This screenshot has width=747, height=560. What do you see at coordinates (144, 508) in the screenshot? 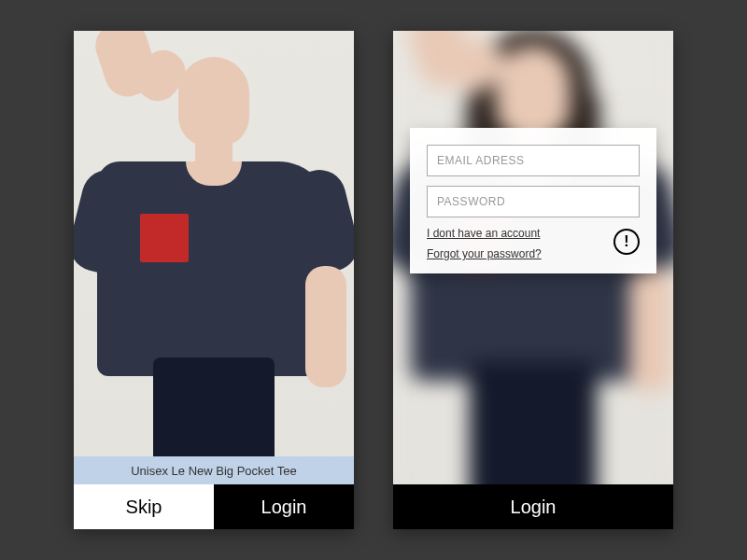
I see `skip-button-label: Skip` at bounding box center [144, 508].